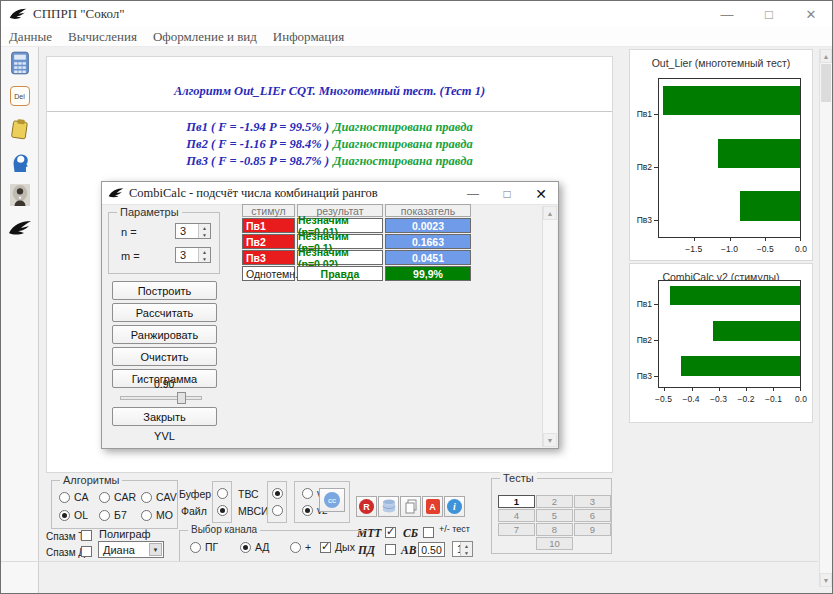 This screenshot has width=833, height=594. Describe the element at coordinates (20, 228) in the screenshot. I see `falcon-tool-icon` at that location.